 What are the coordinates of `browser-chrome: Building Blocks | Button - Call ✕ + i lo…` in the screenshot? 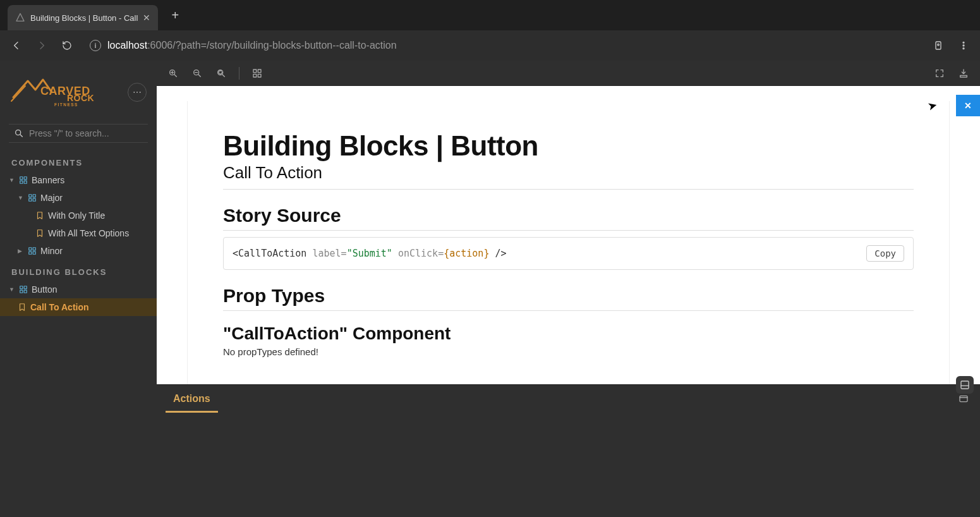 It's located at (490, 30).